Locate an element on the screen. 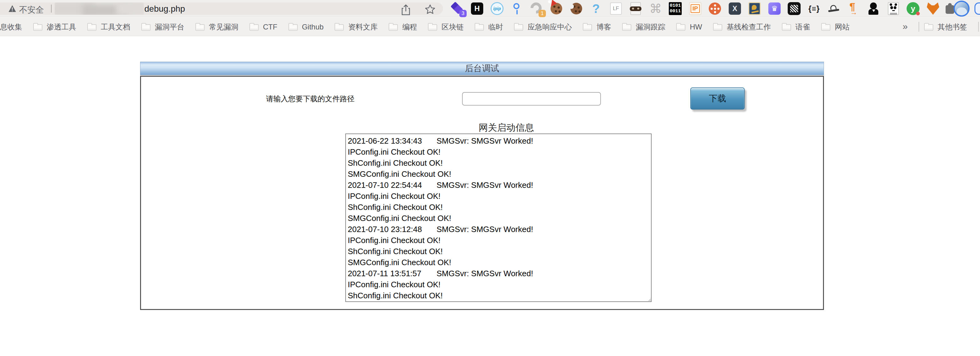  ext-hooded-figure-icon is located at coordinates (873, 8).